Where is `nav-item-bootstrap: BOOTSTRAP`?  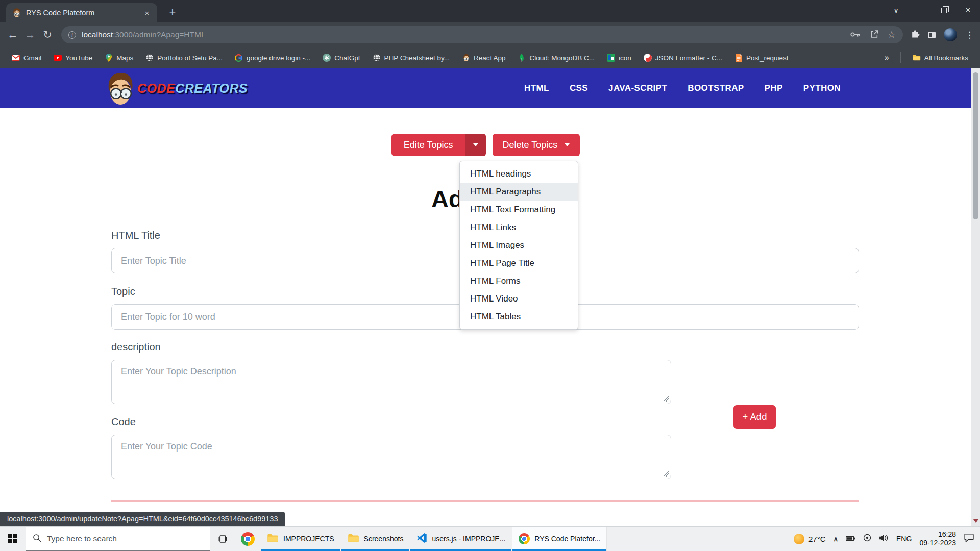 nav-item-bootstrap: BOOTSTRAP is located at coordinates (716, 88).